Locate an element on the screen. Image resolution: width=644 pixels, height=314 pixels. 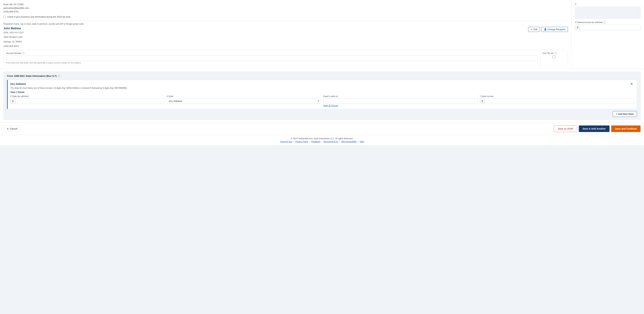
account-tin-row: Account Number i If you leave this field… is located at coordinates (286, 58).